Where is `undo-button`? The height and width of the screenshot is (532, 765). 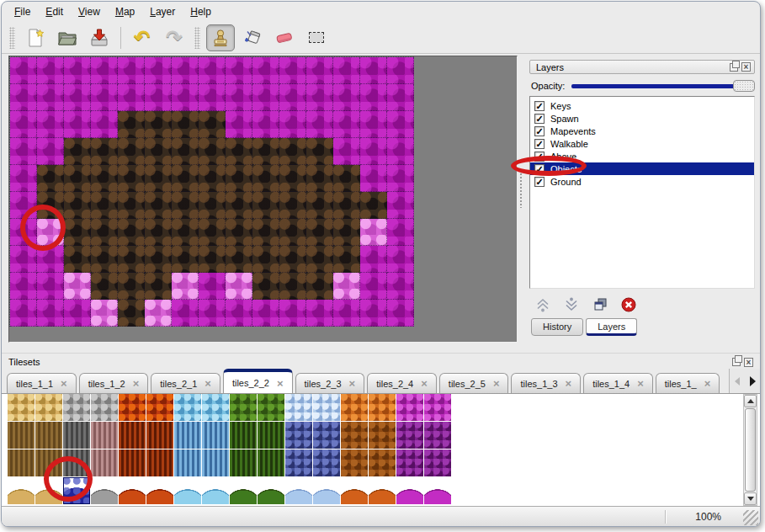
undo-button is located at coordinates (142, 38).